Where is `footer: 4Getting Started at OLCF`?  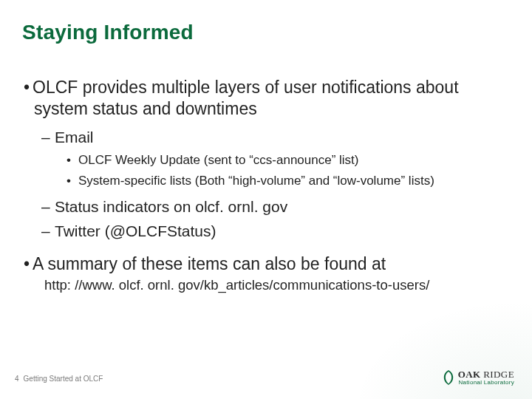
footer: 4Getting Started at OLCF is located at coordinates (59, 378).